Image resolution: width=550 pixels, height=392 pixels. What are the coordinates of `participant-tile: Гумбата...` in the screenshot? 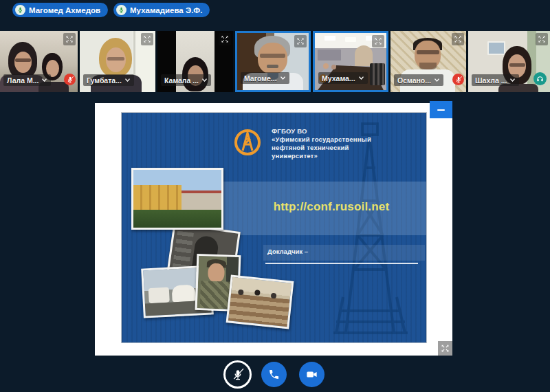 It's located at (118, 62).